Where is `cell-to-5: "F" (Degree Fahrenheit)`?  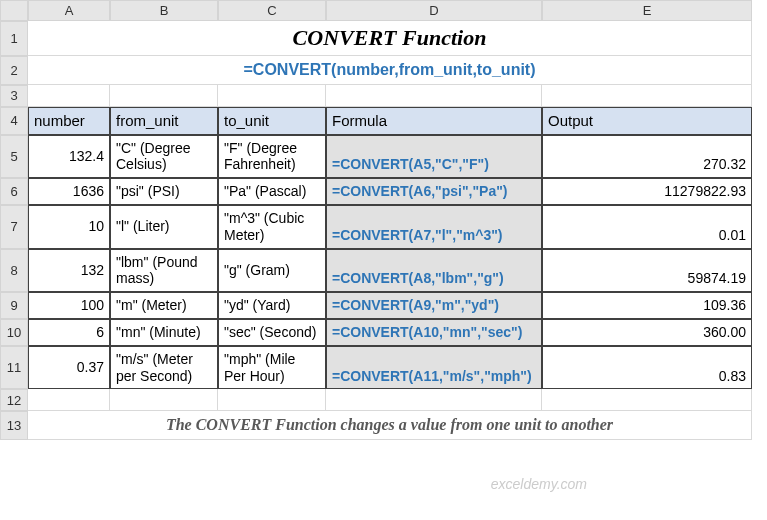 cell-to-5: "F" (Degree Fahrenheit) is located at coordinates (272, 157).